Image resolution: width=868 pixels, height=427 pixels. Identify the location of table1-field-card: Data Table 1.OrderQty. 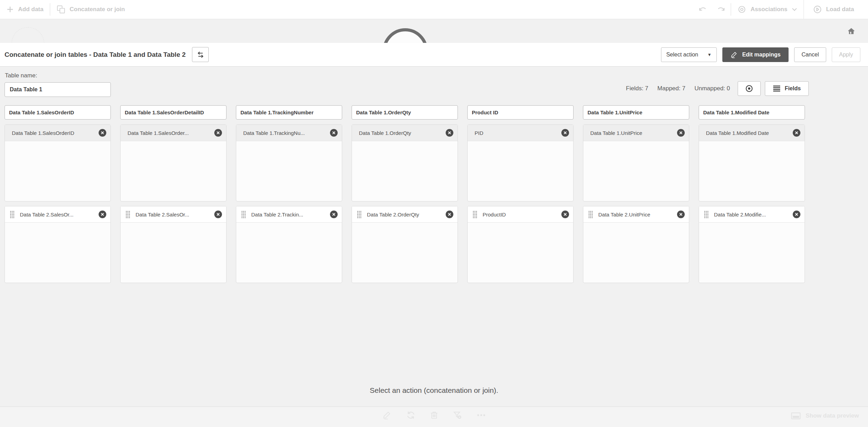
(405, 163).